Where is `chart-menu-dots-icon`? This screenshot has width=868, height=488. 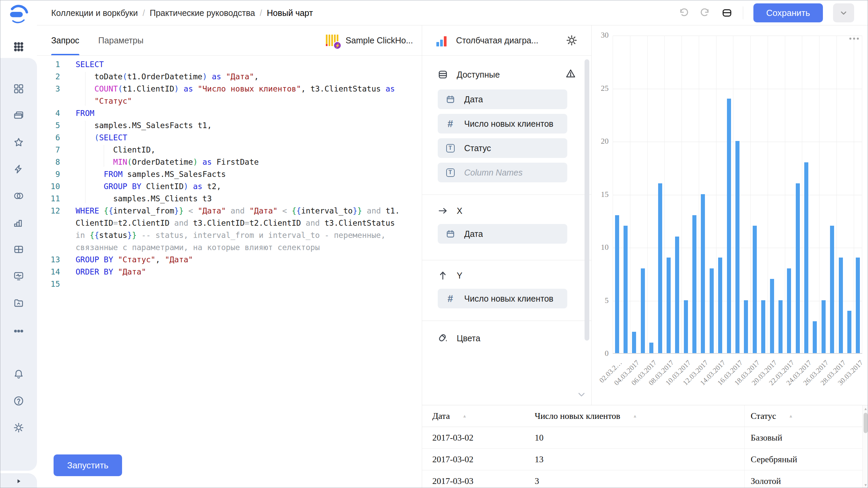
chart-menu-dots-icon is located at coordinates (854, 39).